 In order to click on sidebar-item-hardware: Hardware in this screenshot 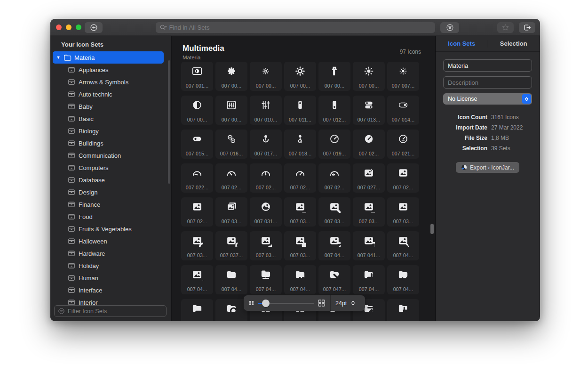, I will do `click(111, 253)`.